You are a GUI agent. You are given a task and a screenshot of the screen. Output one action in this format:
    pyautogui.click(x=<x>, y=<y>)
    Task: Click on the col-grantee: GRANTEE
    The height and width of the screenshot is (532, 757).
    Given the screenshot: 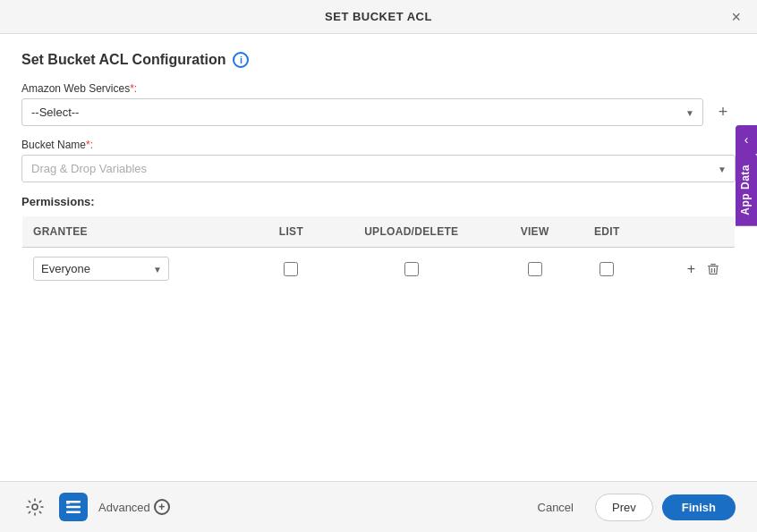 What is the action you would take?
    pyautogui.click(x=140, y=232)
    